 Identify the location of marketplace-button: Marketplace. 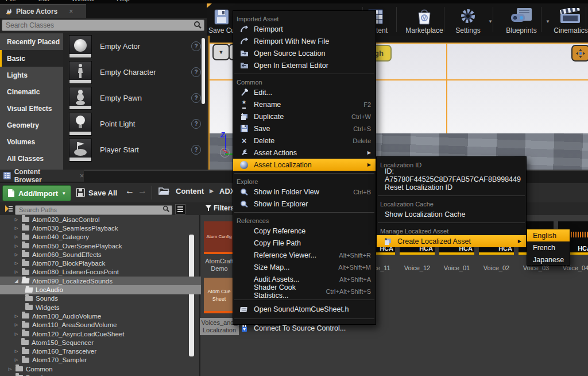
(424, 20).